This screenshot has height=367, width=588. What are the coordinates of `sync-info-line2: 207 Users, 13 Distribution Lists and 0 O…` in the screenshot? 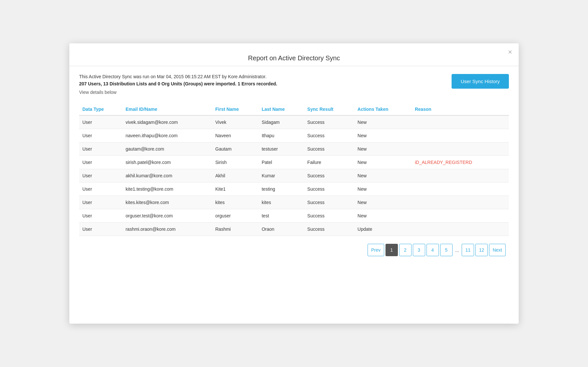 It's located at (178, 84).